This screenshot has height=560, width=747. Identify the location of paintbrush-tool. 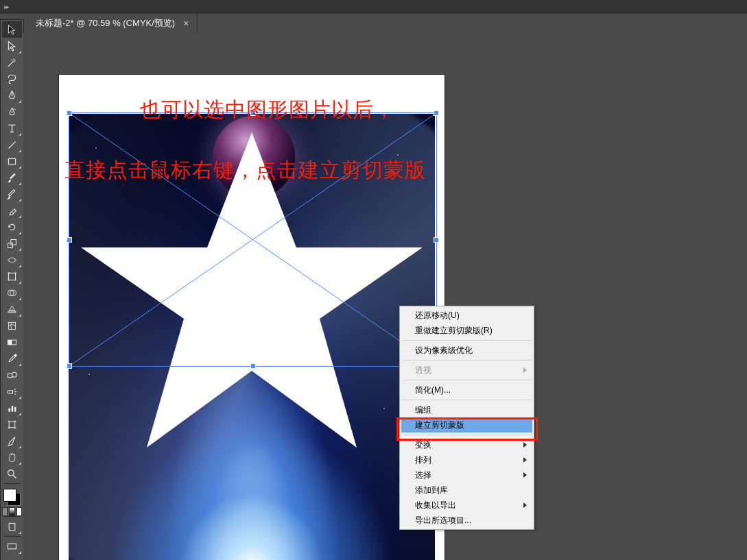
(12, 178).